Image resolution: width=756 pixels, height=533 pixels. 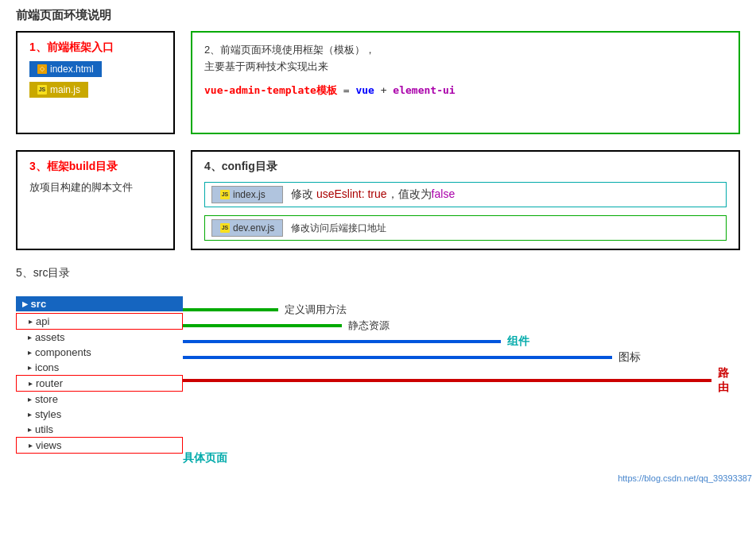 What do you see at coordinates (225, 228) in the screenshot?
I see `js-icon-config2: JS` at bounding box center [225, 228].